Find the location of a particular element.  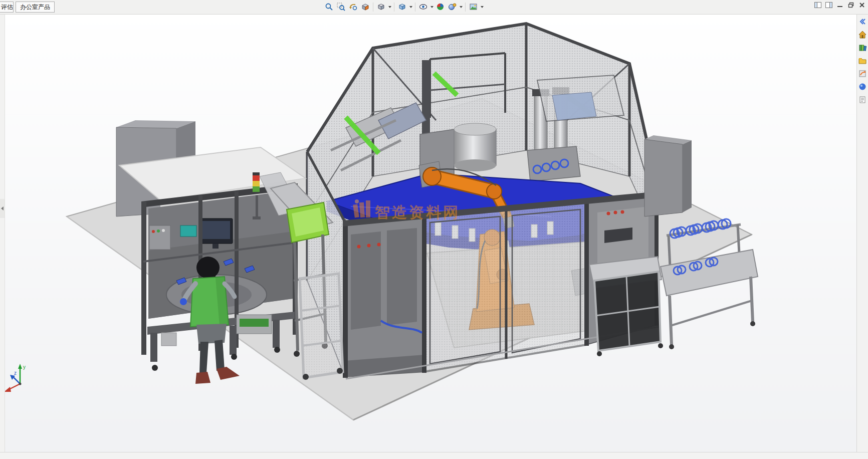

edit-appearance-icon is located at coordinates (452, 7).